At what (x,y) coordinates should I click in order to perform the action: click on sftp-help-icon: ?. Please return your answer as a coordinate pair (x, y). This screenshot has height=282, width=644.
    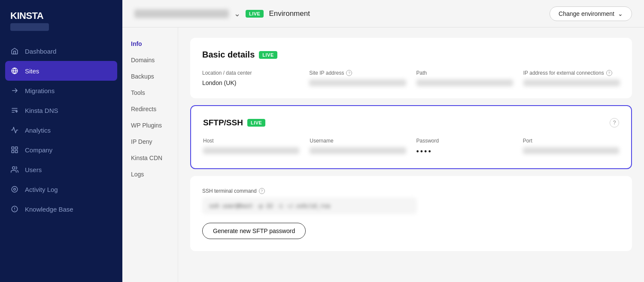
    Looking at the image, I should click on (614, 123).